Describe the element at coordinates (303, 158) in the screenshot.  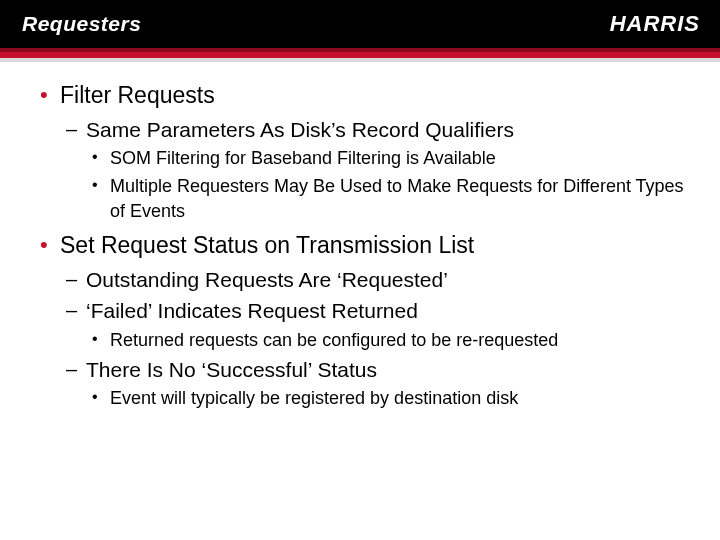
I see `bullet-text: SOM Filtering for Baseband Filtering is …` at that location.